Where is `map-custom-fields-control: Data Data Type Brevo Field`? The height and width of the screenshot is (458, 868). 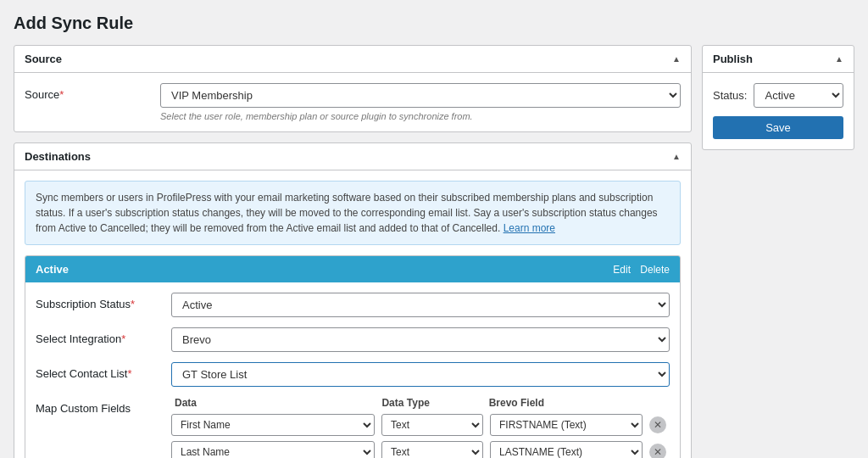
map-custom-fields-control: Data Data Type Brevo Field is located at coordinates (420, 427).